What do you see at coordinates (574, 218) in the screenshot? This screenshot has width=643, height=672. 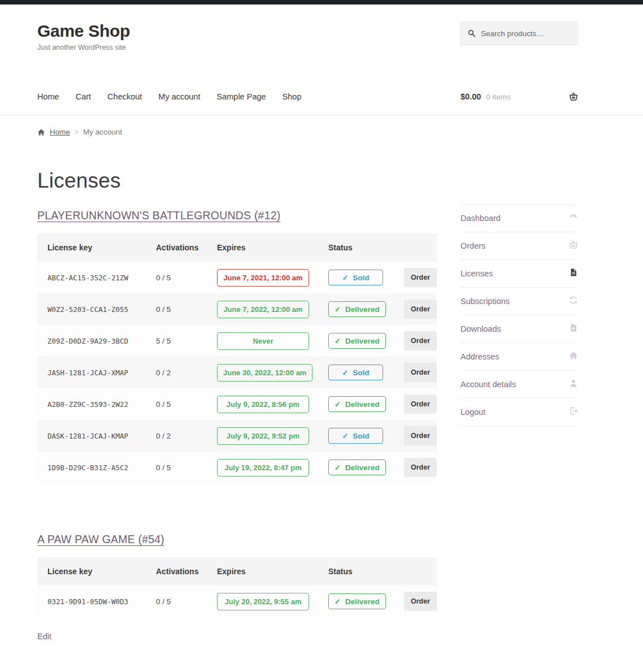 I see `dashboard-icon` at bounding box center [574, 218].